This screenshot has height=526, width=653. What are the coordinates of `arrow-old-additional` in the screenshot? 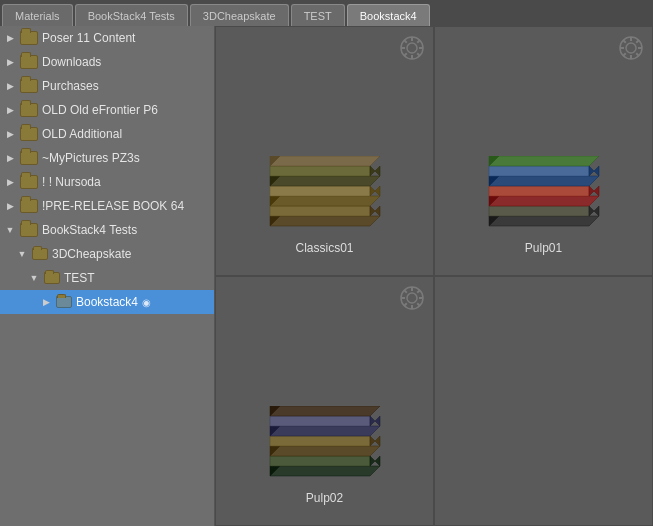 It's located at (10, 134).